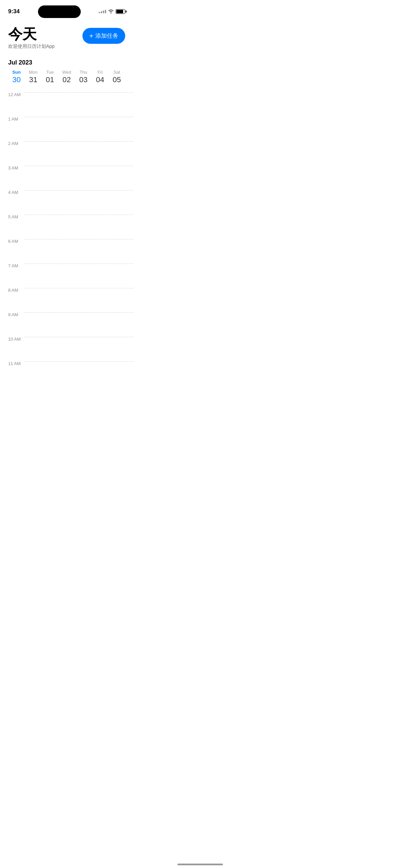 The width and height of the screenshot is (400, 868). What do you see at coordinates (14, 12) in the screenshot?
I see `status-time: 9:34` at bounding box center [14, 12].